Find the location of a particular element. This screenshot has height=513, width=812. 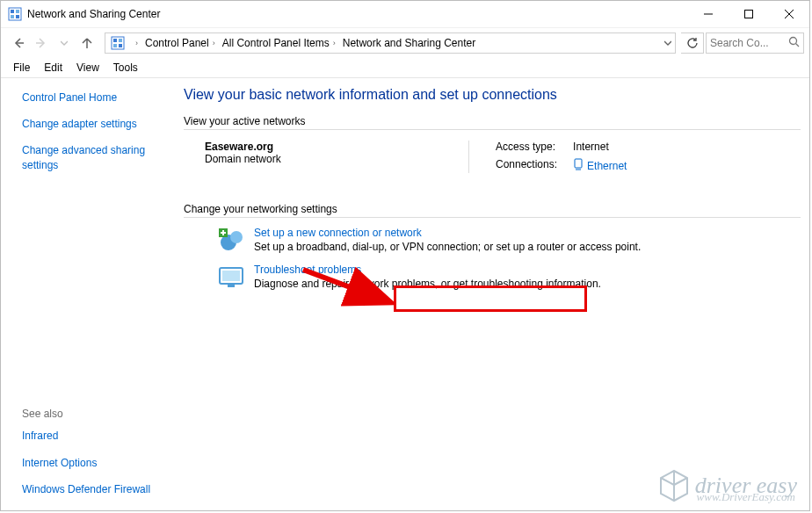

address-expand-dropdown is located at coordinates (670, 43).